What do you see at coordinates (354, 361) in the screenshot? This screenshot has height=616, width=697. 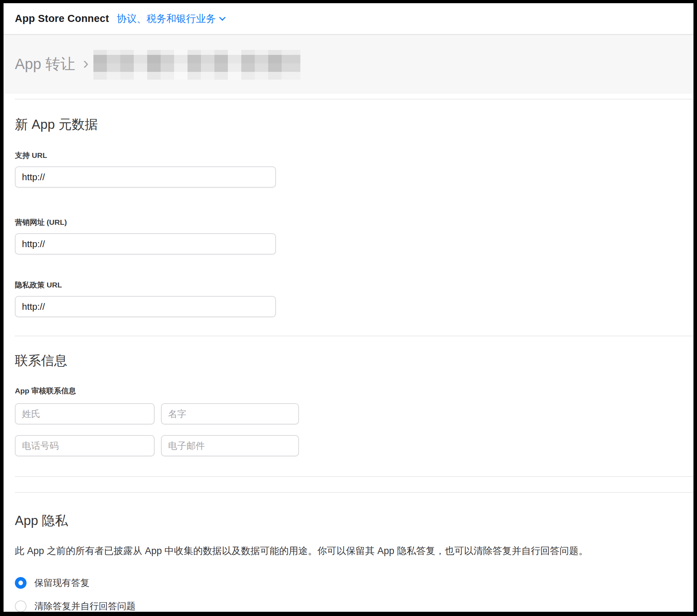 I see `section-title-contact-info: 联系信息` at bounding box center [354, 361].